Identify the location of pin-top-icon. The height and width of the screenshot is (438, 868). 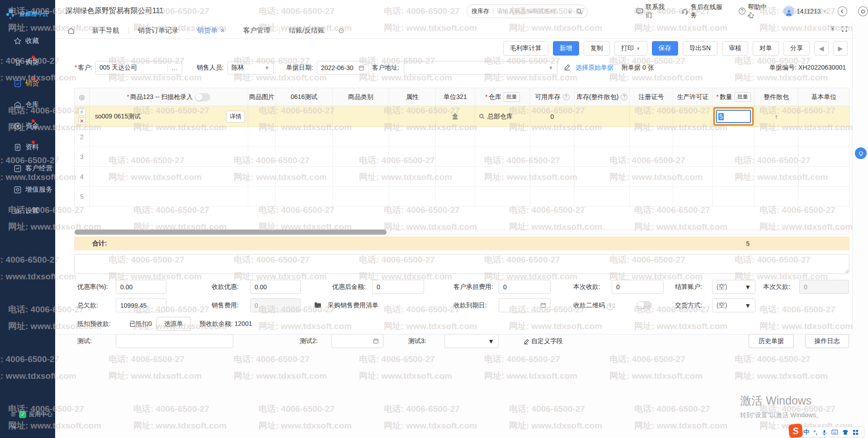
(833, 29).